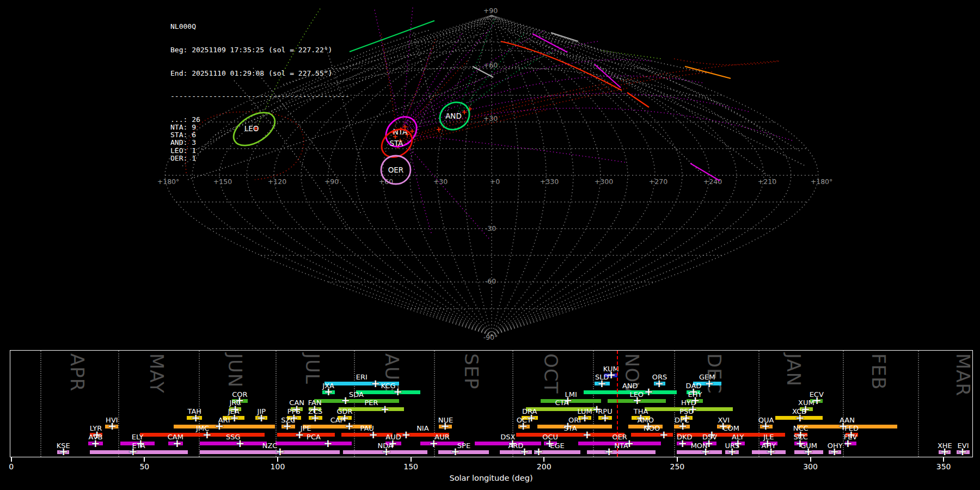 Image resolution: width=980 pixels, height=490 pixels. What do you see at coordinates (454, 116) in the screenshot?
I see `radiant-label-AND: AND` at bounding box center [454, 116].